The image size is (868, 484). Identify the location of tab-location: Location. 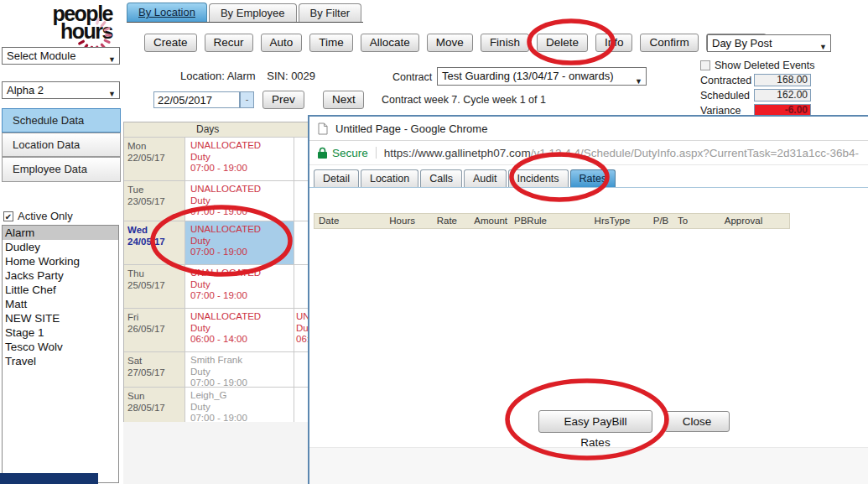
(389, 178).